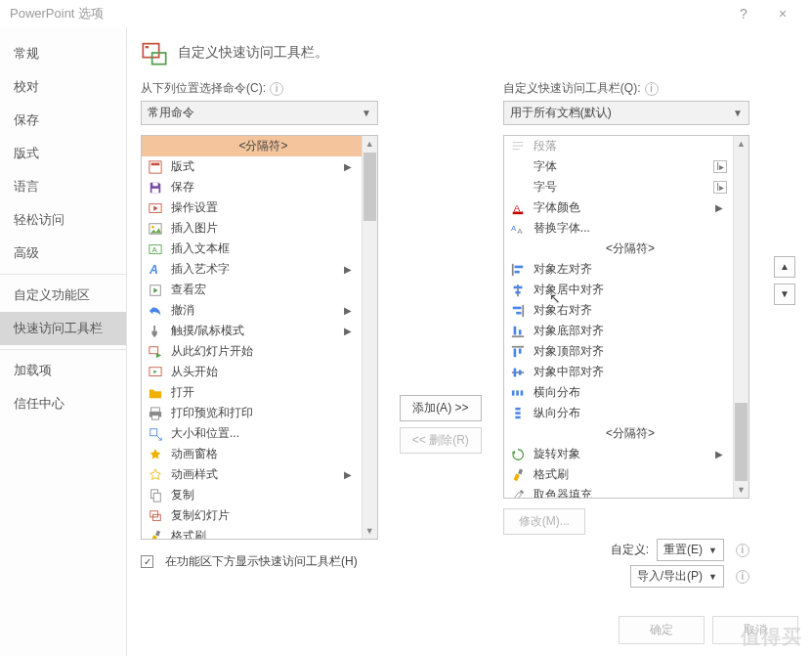 The image size is (812, 656). I want to click on ok-button: 确定, so click(662, 630).